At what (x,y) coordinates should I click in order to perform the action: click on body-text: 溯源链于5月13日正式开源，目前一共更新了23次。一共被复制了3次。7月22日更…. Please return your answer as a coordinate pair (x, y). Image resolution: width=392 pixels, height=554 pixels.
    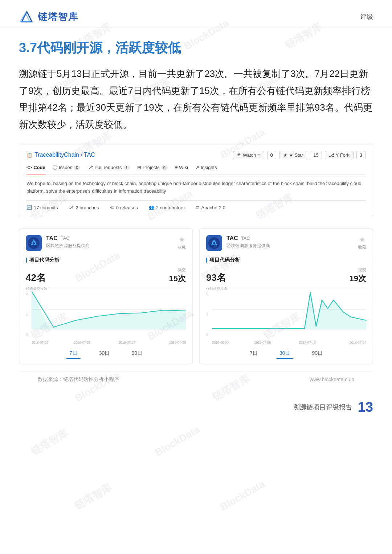
    Looking at the image, I should click on (196, 99).